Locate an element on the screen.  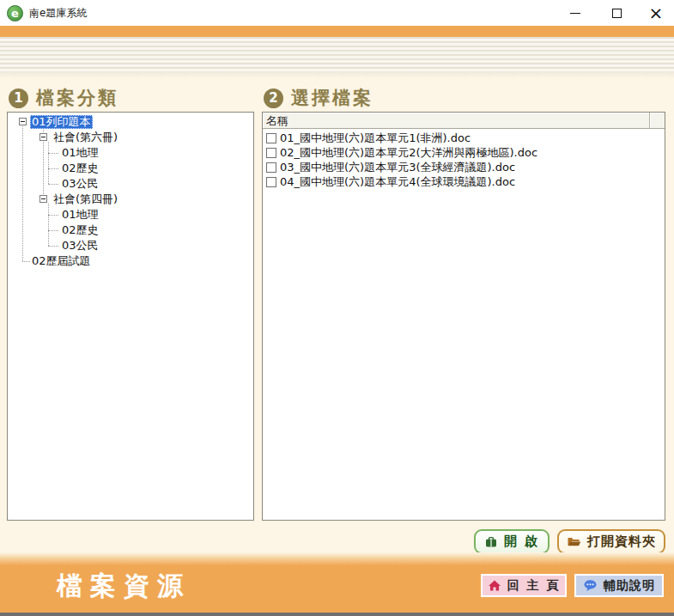
file-row: 04_國中地理(六)題本單元4(全球環境議題).doc is located at coordinates (464, 182).